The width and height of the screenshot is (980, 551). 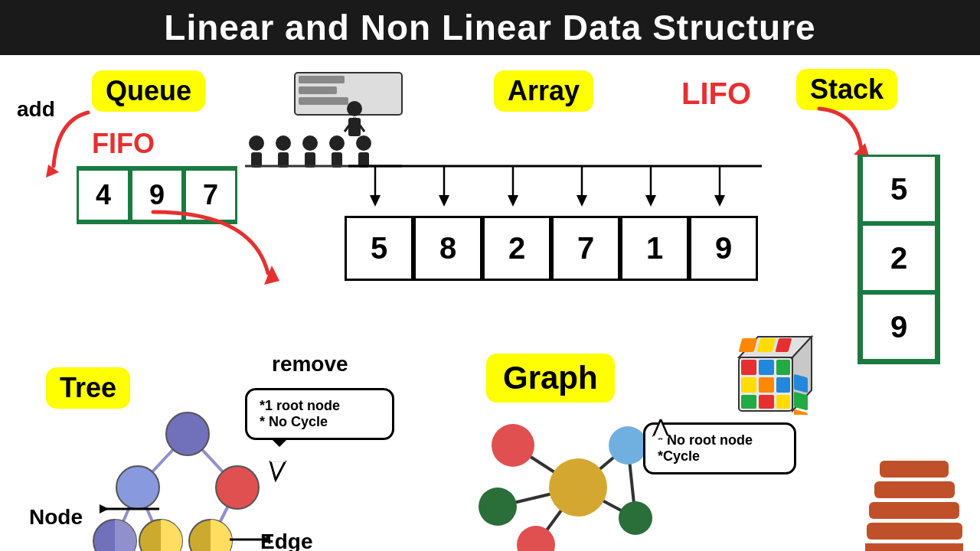 What do you see at coordinates (655, 248) in the screenshot?
I see `array-cell-4: 1` at bounding box center [655, 248].